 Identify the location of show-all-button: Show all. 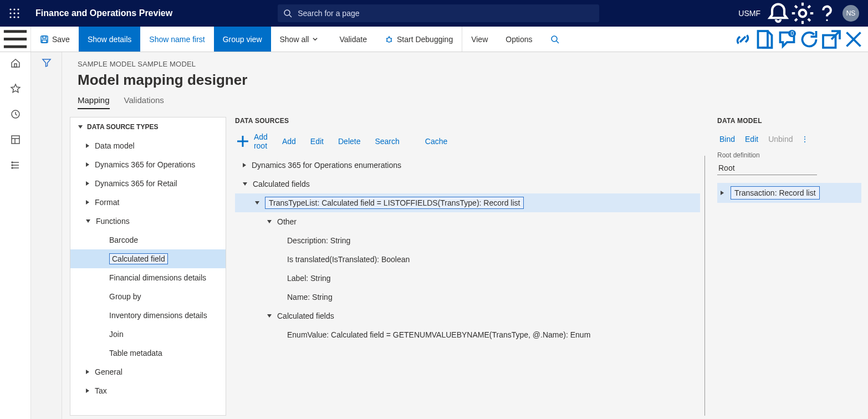
(301, 39).